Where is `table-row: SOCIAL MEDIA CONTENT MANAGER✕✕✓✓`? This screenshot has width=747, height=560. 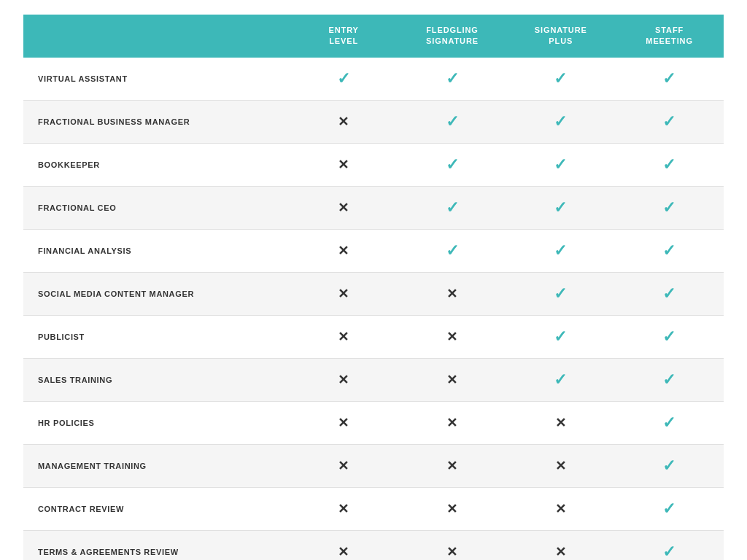
table-row: SOCIAL MEDIA CONTENT MANAGER✕✕✓✓ is located at coordinates (374, 293).